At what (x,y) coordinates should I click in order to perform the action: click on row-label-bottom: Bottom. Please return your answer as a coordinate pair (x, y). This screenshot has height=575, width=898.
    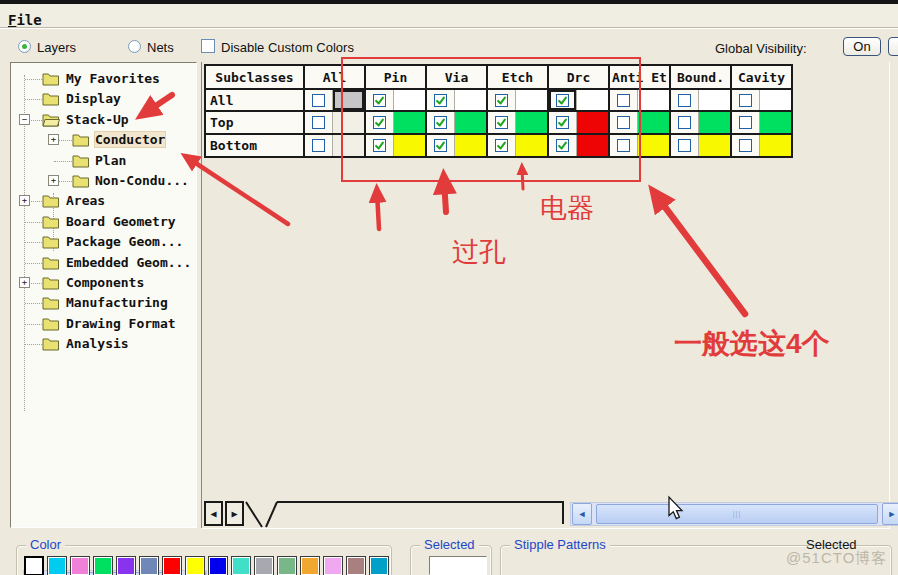
    Looking at the image, I should click on (254, 146).